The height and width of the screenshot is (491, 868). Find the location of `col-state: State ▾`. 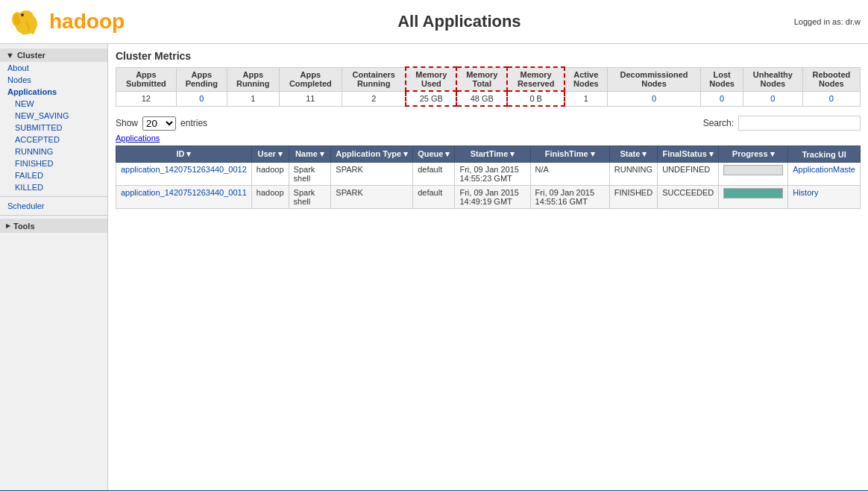

col-state: State ▾ is located at coordinates (633, 154).